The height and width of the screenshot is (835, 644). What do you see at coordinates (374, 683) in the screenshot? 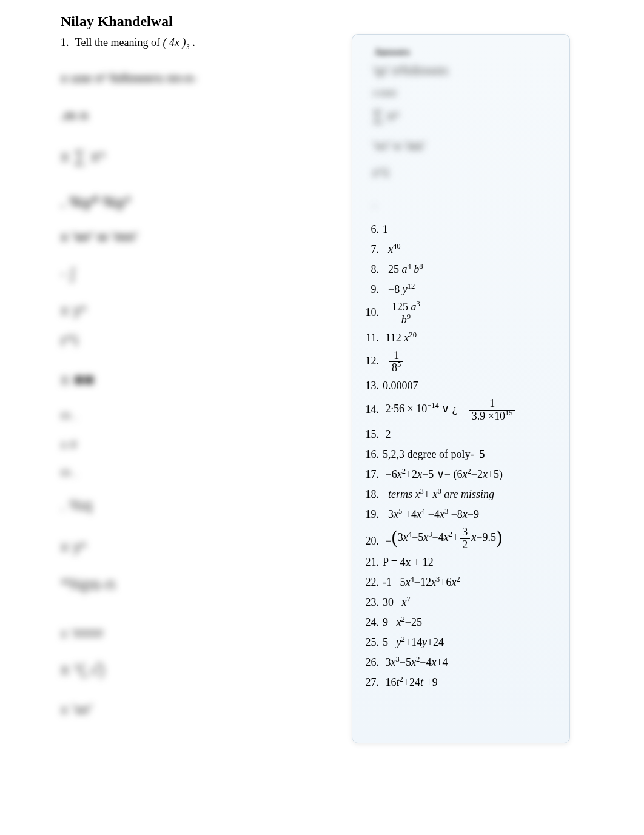
I see `answer-number: 27.` at bounding box center [374, 683].